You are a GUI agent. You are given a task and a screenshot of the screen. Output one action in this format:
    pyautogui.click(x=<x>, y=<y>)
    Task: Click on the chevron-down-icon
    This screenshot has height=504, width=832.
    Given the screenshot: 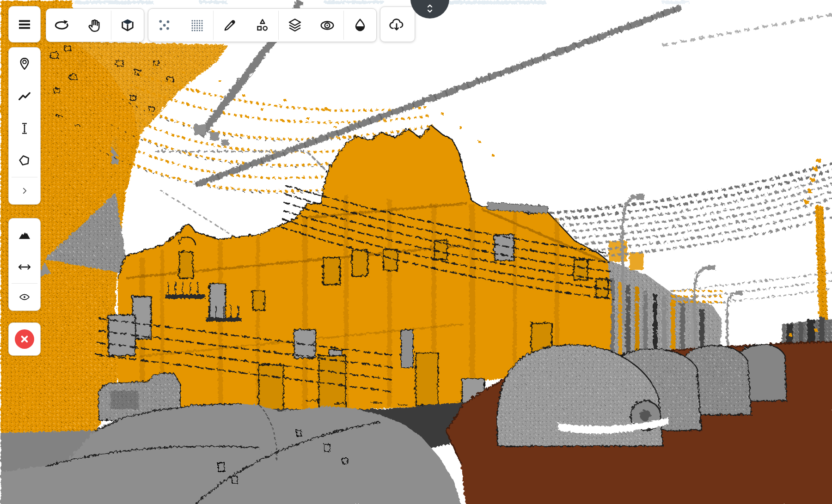 What is the action you would take?
    pyautogui.click(x=430, y=12)
    